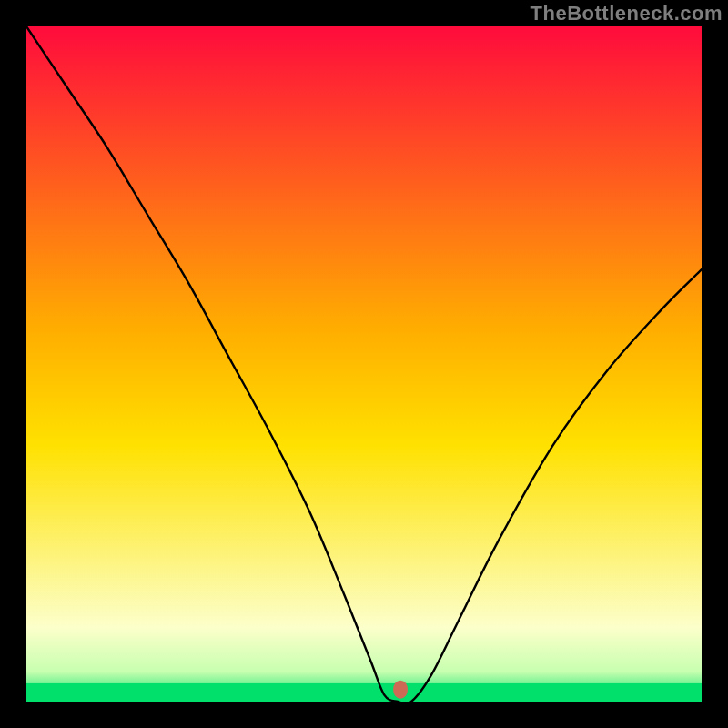 This screenshot has height=728, width=728. I want to click on watermark-text: TheBottleneck.com, so click(626, 14).